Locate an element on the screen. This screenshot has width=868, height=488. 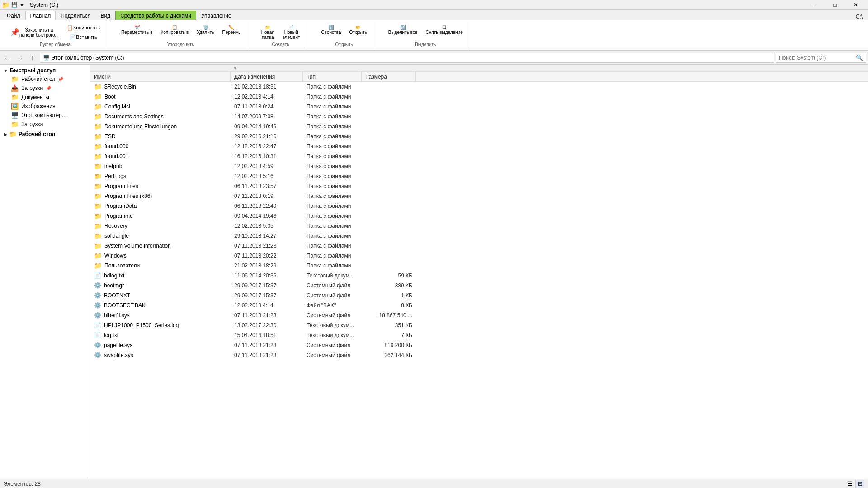
table-row: 📁 System Volume Information 07.11.2018 2… is located at coordinates (479, 246).